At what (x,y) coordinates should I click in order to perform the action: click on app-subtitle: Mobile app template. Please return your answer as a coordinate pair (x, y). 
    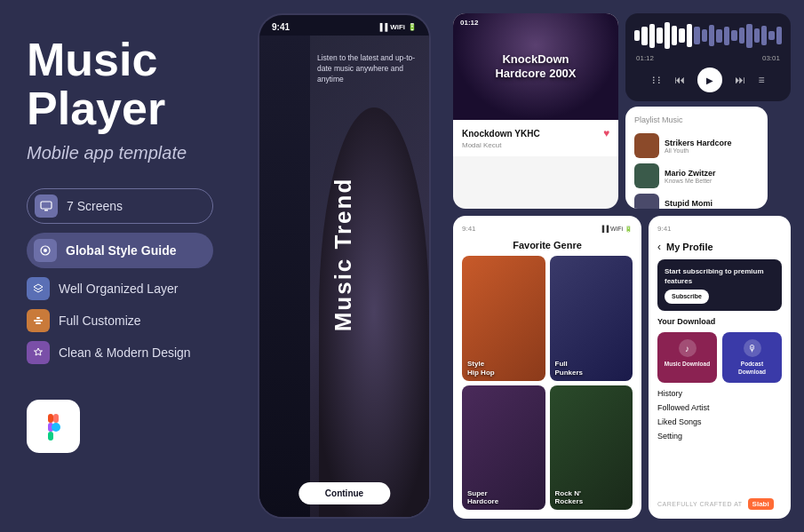
    Looking at the image, I should click on (120, 153).